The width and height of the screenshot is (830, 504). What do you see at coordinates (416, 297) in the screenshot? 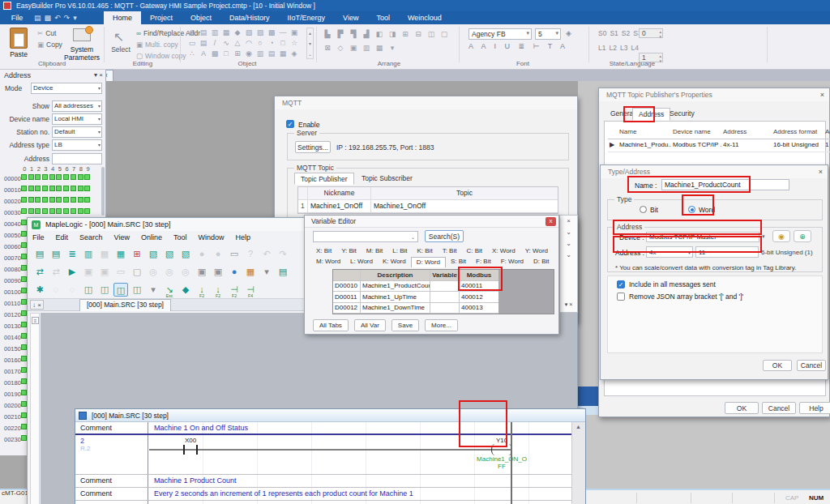
I see `table-row: D00011Machine1_UpTime400012` at bounding box center [416, 297].